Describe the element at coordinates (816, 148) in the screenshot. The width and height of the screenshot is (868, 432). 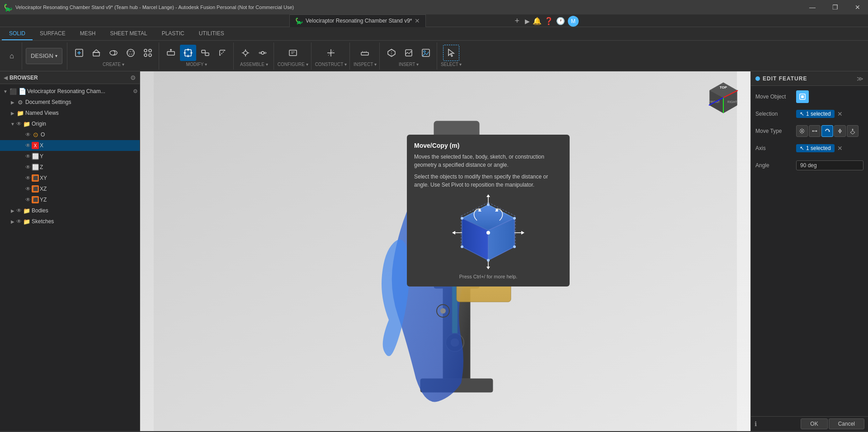
I see `axis-badge: ↖ 1 selected` at that location.